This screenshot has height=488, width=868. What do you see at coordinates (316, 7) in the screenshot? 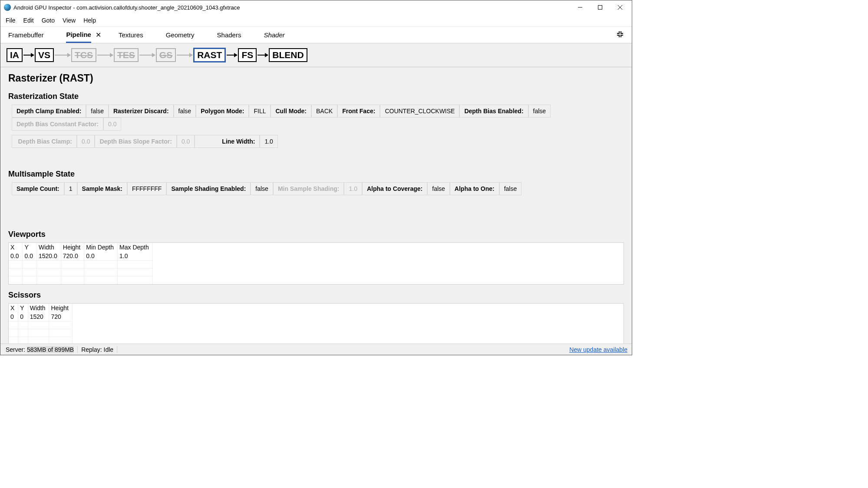
I see `titlebar: Android GPU Inspector - com.activision.c…` at bounding box center [316, 7].